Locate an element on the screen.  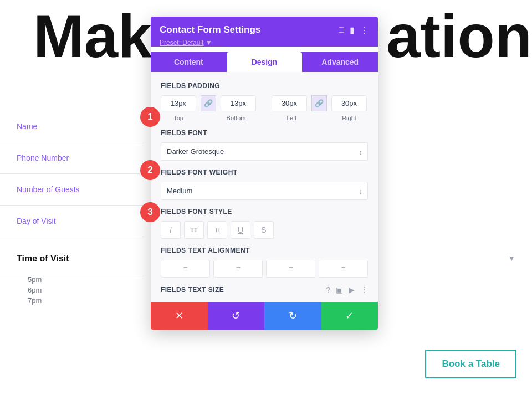
fields-font-weight-select-wrapper: Medium ↕ is located at coordinates (264, 191).